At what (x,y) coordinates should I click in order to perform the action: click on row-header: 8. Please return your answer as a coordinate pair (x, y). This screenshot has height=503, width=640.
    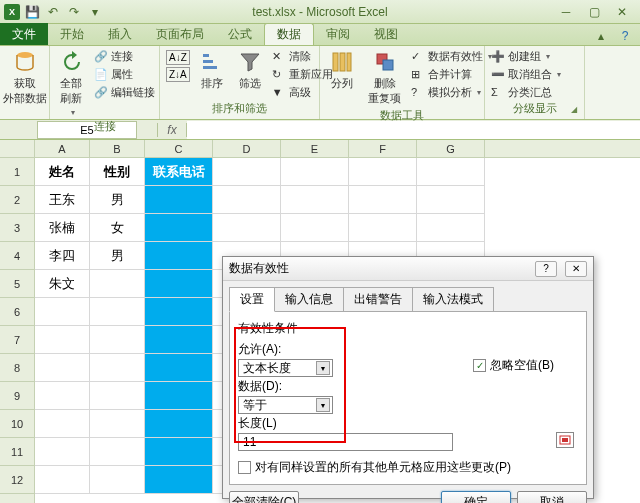
    Looking at the image, I should click on (17, 368).